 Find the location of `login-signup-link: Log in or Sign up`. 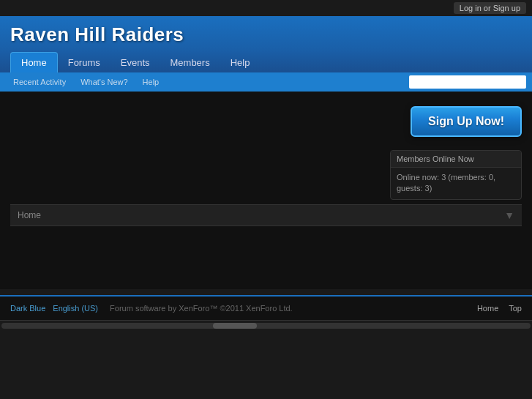

login-signup-link: Log in or Sign up is located at coordinates (490, 8).